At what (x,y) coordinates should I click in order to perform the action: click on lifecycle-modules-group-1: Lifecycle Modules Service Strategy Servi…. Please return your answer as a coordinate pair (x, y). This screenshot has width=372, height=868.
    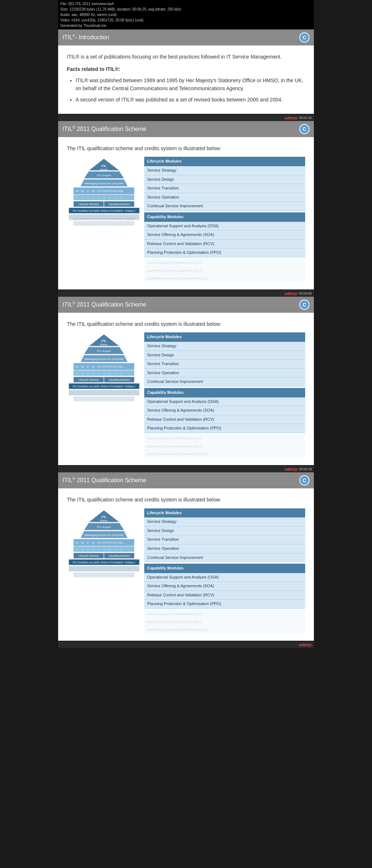
    Looking at the image, I should click on (225, 184).